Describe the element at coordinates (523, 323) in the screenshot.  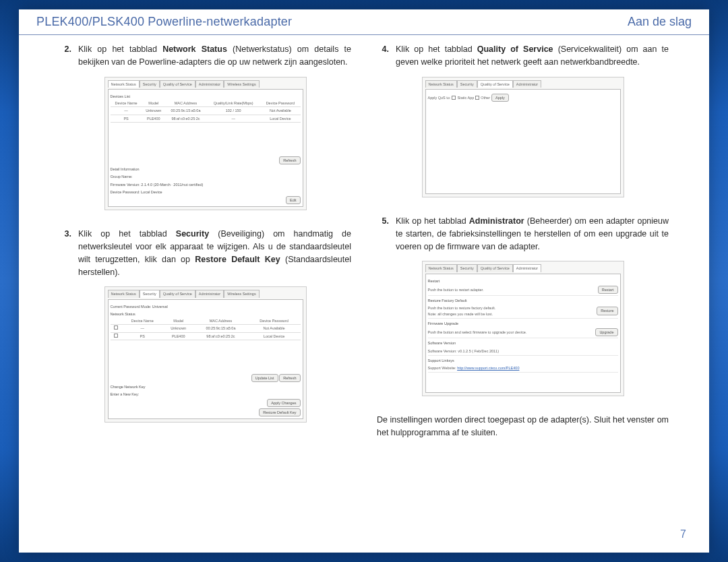
I see `firmware-section-label: Firmware Upgrade` at that location.